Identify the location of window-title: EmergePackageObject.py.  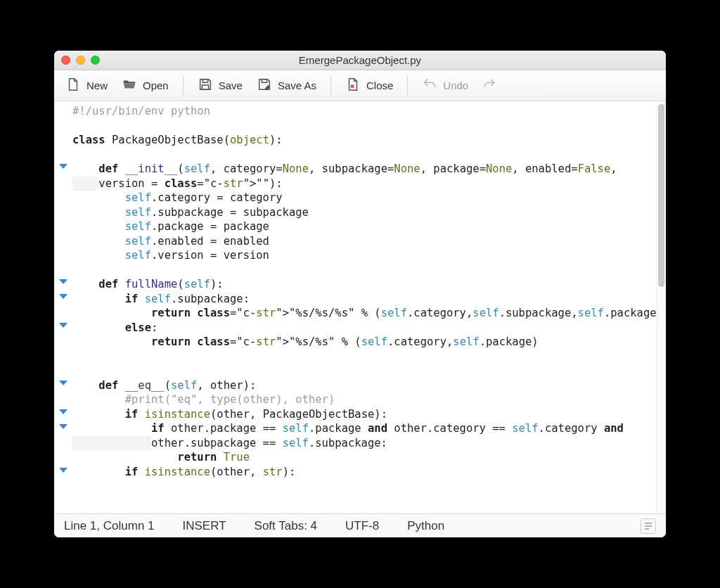
(360, 60).